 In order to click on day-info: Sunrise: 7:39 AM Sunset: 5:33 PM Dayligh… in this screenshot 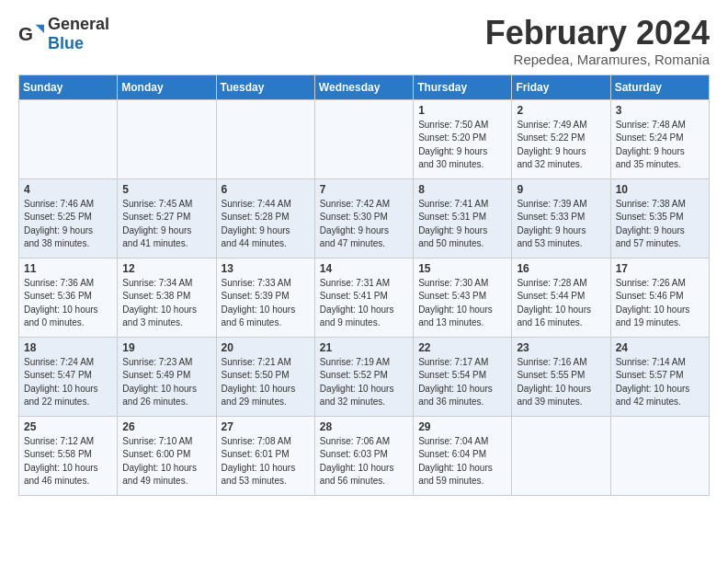, I will do `click(561, 224)`.